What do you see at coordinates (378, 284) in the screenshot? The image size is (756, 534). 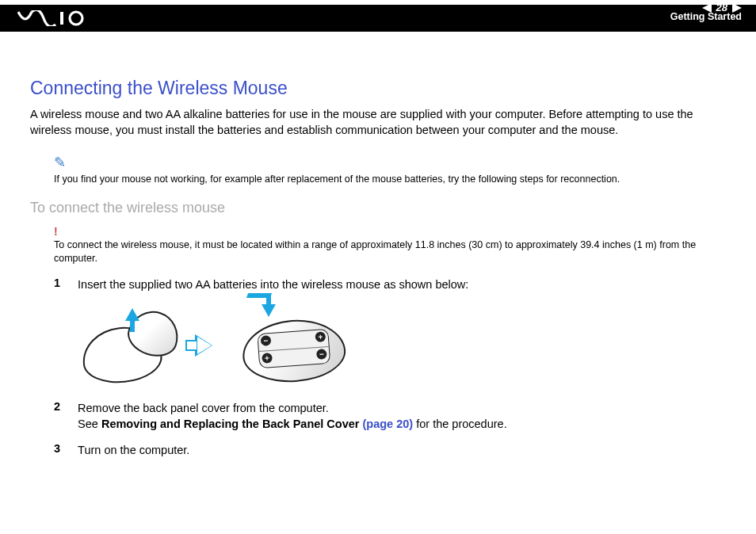 I see `steps-list: 1 Insert the supplied two AA batteries i…` at bounding box center [378, 284].